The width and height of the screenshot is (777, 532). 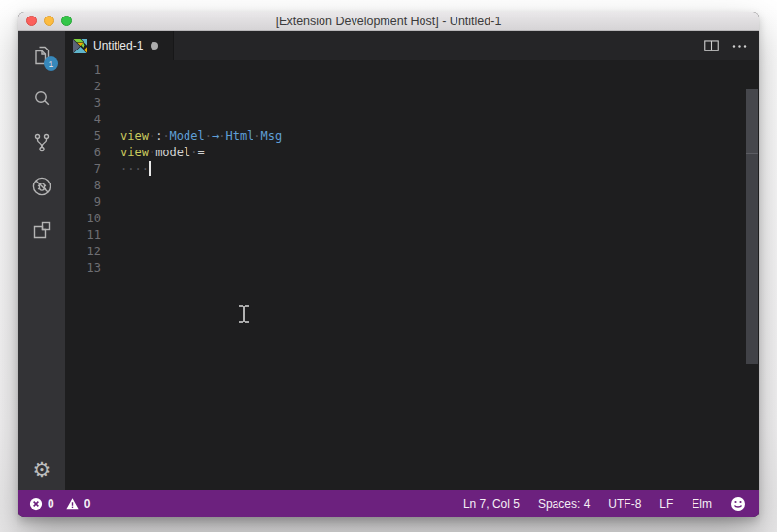 I want to click on git-branch-icon, so click(x=42, y=143).